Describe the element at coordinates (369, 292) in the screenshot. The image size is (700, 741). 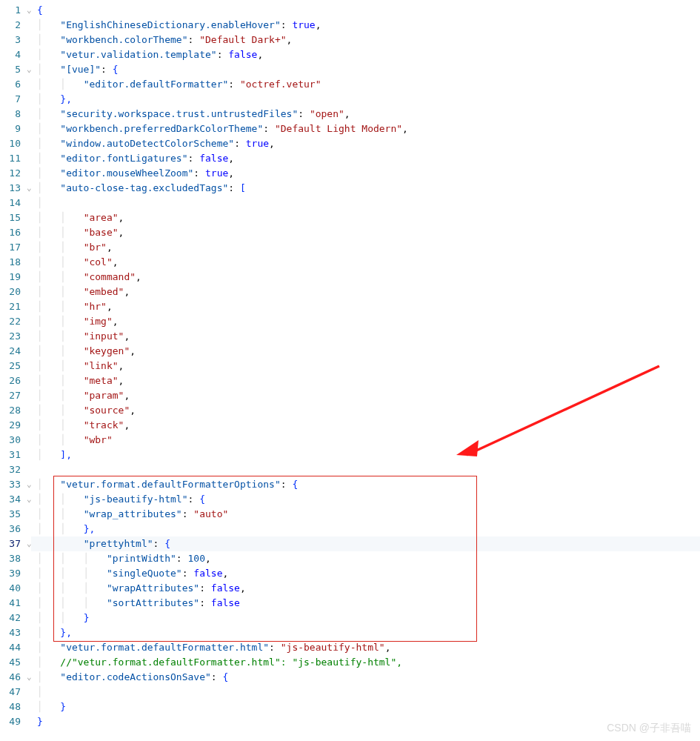
I see `code-line: "embed",` at that location.